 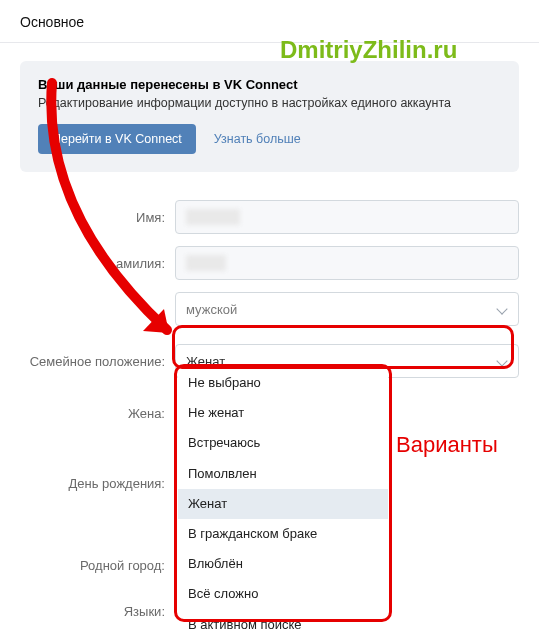 I want to click on label-name: Имя:, so click(x=98, y=218).